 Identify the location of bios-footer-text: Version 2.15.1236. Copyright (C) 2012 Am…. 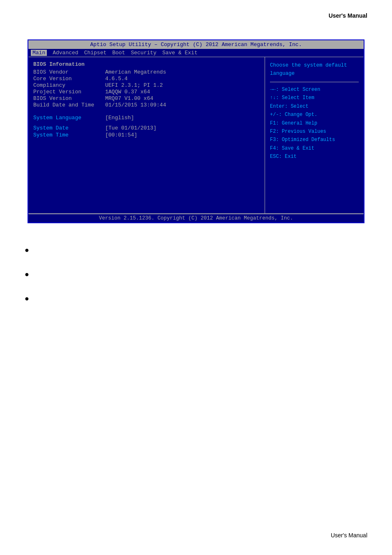
(196, 218).